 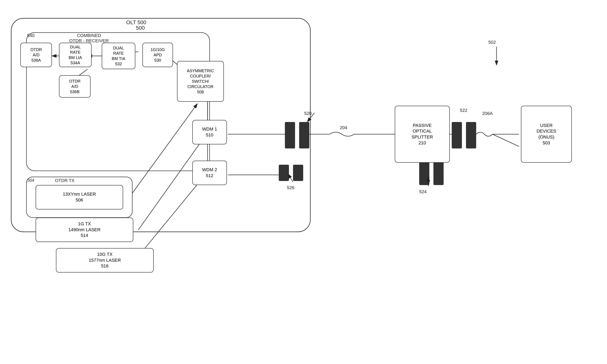 I want to click on wdm2-box: WDM 2512, so click(x=210, y=173).